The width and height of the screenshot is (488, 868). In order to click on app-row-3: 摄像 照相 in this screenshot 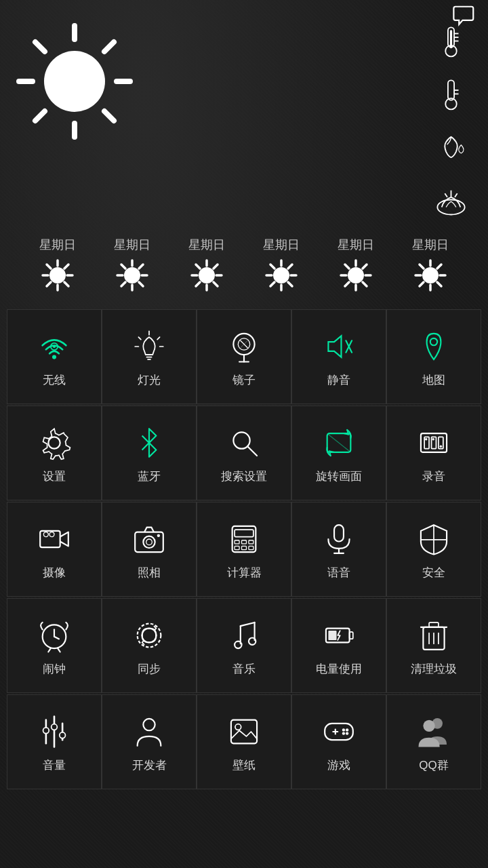, I will do `click(244, 549)`.